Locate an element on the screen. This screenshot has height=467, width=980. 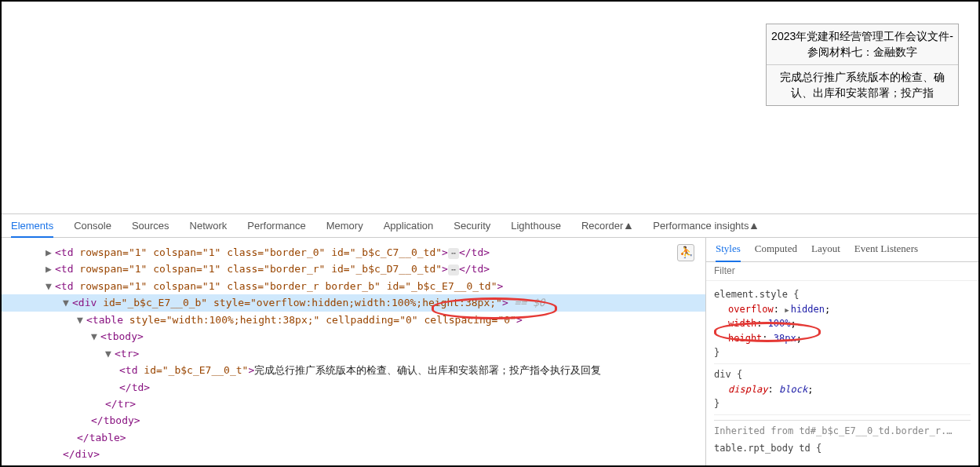
filter-input is located at coordinates (843, 271).